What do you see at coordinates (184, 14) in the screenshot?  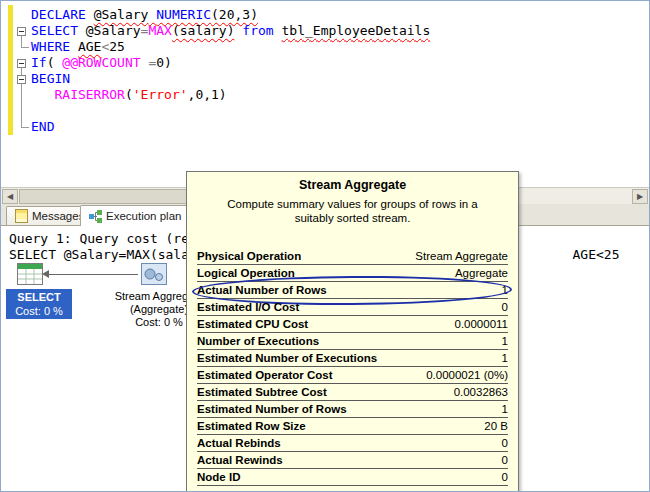 I see `code-token: NUMERIC` at bounding box center [184, 14].